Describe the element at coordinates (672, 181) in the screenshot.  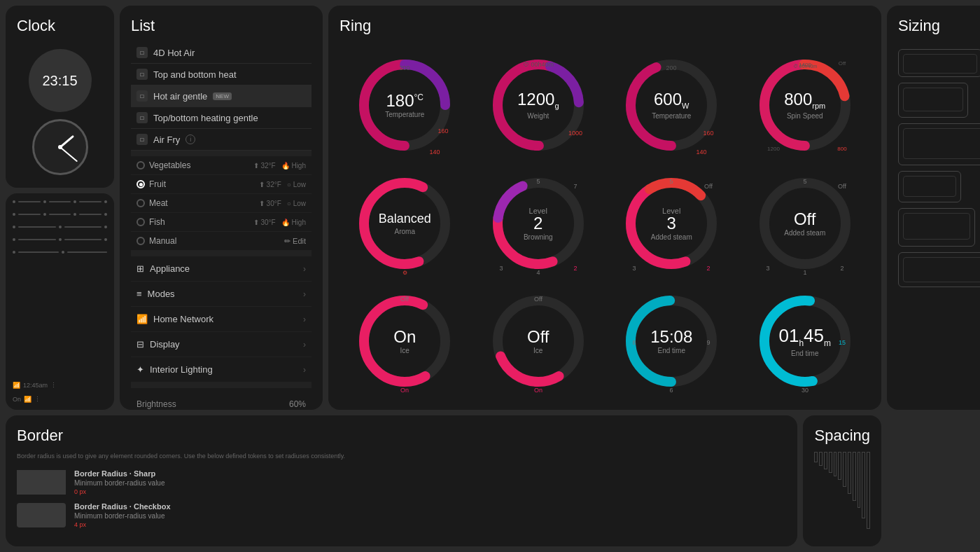
I see `svg-text: 5` at that location.